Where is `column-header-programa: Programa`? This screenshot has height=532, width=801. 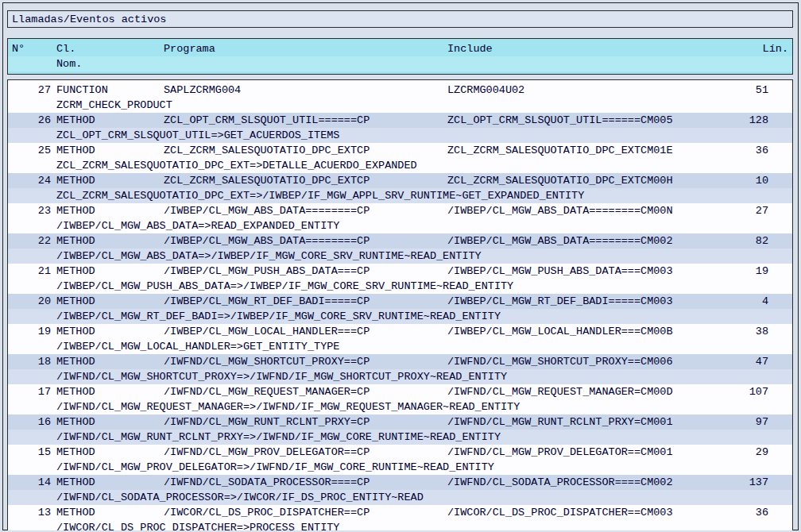
column-header-programa: Programa is located at coordinates (305, 49).